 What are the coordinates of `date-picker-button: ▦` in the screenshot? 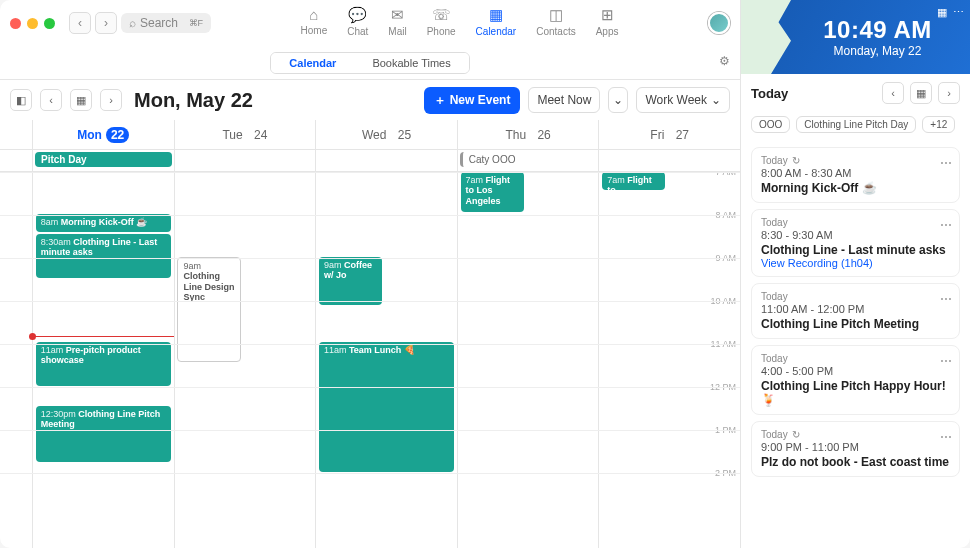 It's located at (81, 100).